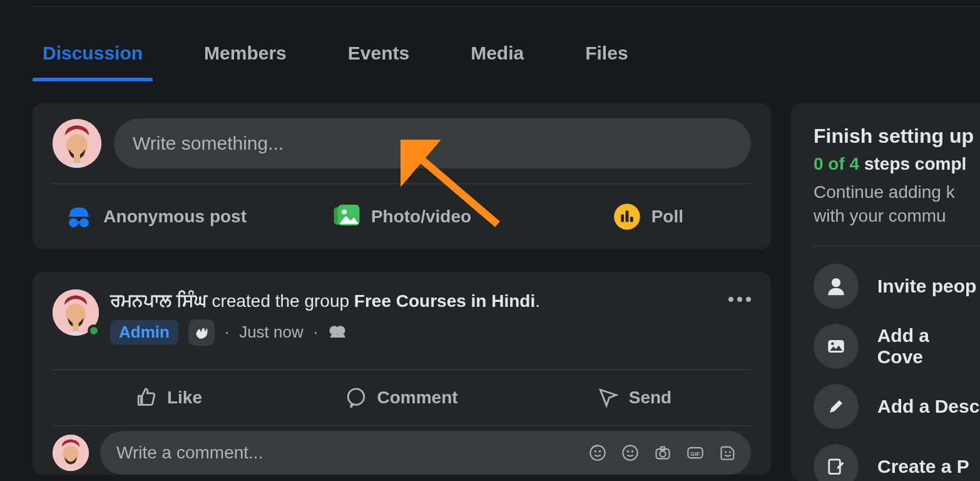 The height and width of the screenshot is (481, 980). What do you see at coordinates (836, 164) in the screenshot?
I see `steps-count: 0 of 4` at bounding box center [836, 164].